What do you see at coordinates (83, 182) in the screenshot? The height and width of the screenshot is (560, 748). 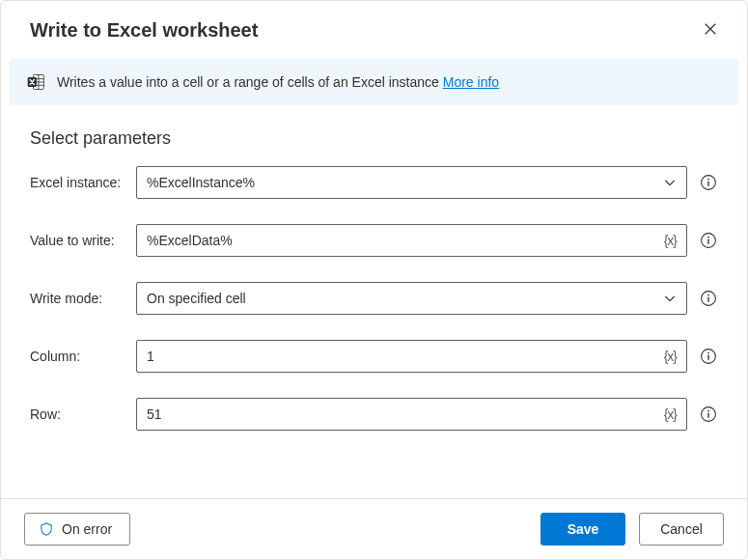 I see `excel-instance-label: Excel instance:` at bounding box center [83, 182].